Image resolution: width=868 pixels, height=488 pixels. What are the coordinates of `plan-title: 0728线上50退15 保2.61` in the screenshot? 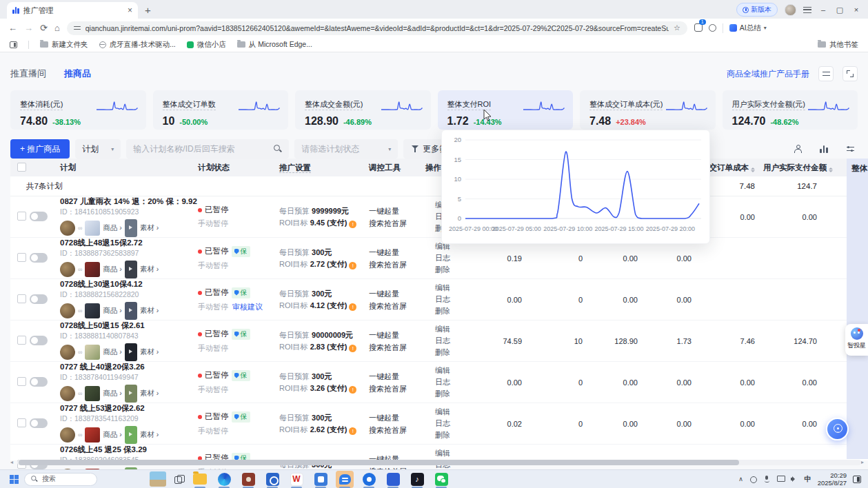 It's located at (129, 325).